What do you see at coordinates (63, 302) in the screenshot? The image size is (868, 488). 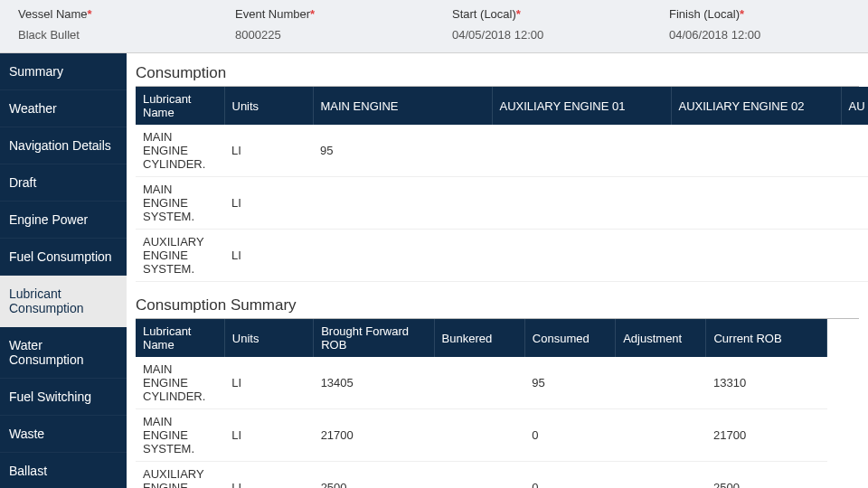 I see `sidebar-item-lubricant-consumption: Lubricant Consumption` at bounding box center [63, 302].